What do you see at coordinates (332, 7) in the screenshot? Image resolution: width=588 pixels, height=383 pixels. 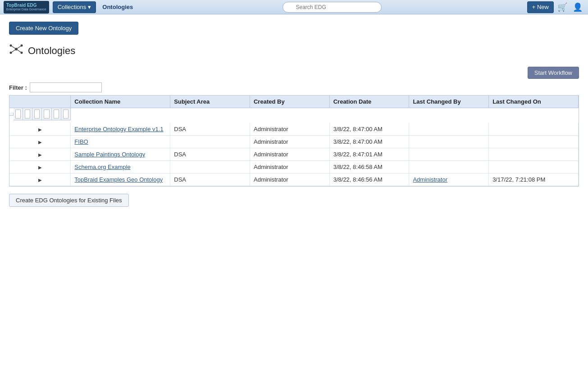 I see `search-input` at bounding box center [332, 7].